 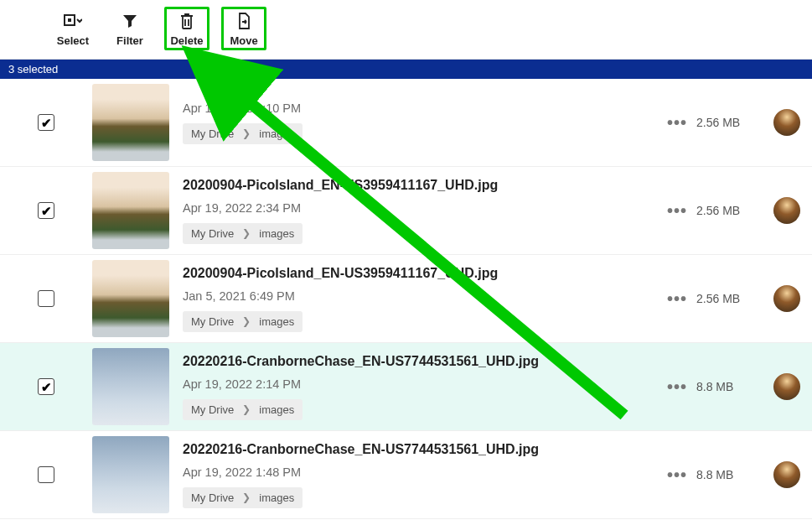 What do you see at coordinates (244, 21) in the screenshot?
I see `file-move-icon` at bounding box center [244, 21].